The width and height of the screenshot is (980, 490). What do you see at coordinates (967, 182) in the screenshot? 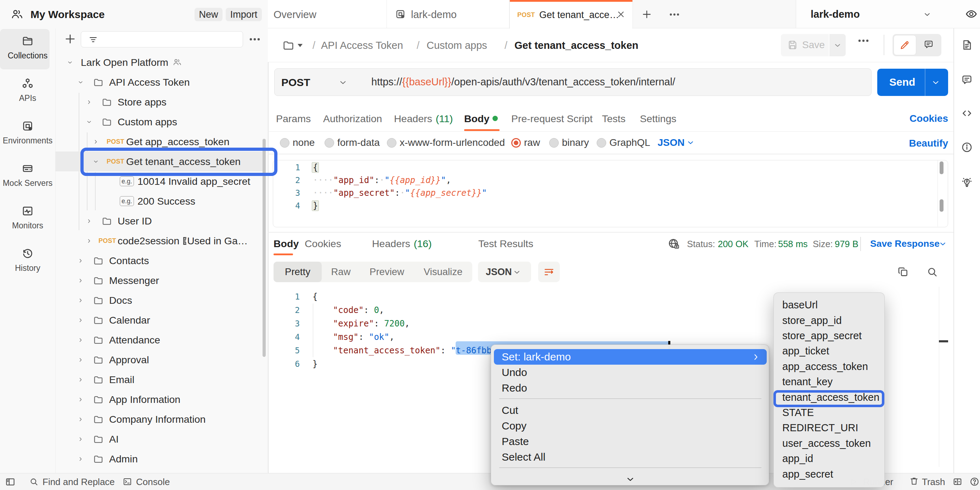
I see `tips-bulb-icon` at bounding box center [967, 182].